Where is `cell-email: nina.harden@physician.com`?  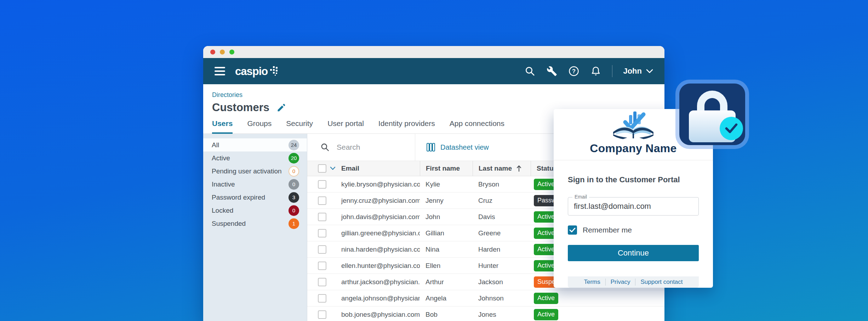 cell-email: nina.harden@physician.com is located at coordinates (378, 250).